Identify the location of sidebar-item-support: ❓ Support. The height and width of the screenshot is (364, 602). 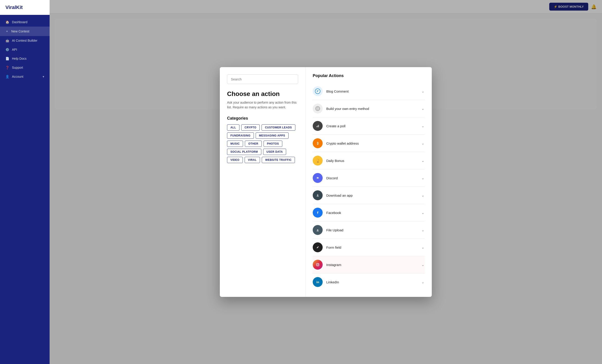
(25, 67).